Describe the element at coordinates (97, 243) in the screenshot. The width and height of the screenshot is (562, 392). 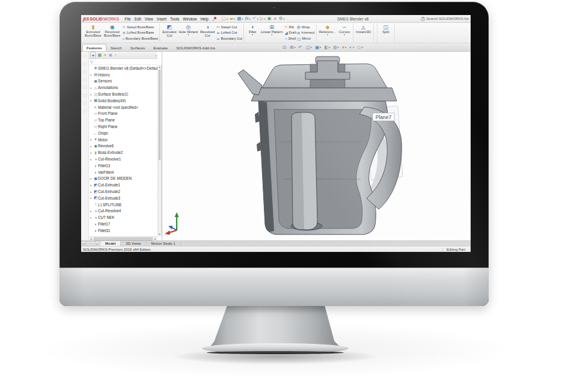
I see `tab-nav-arrow-icon: »` at that location.